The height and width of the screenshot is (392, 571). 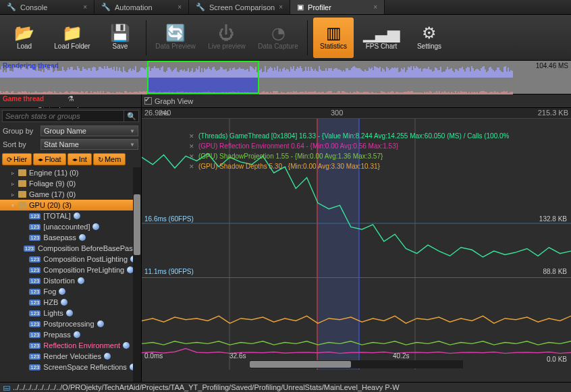 What do you see at coordinates (70, 291) in the screenshot?
I see `tree-item: 123Fog` at bounding box center [70, 291].